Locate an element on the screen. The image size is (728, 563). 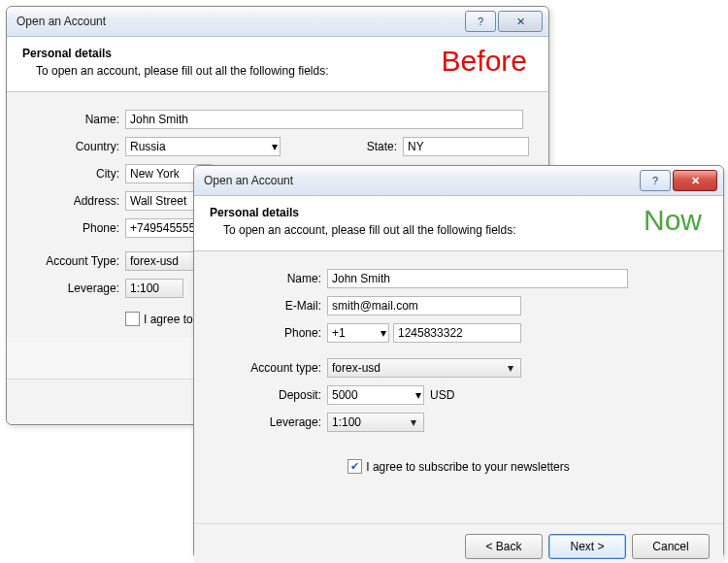
next-button: Next > is located at coordinates (587, 546).